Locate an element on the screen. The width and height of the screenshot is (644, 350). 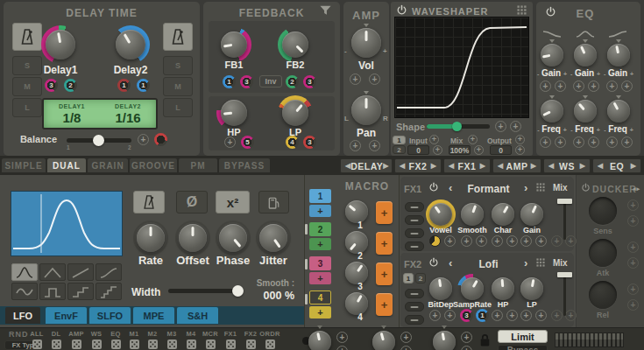
hp-add-mod-button is located at coordinates (230, 142).